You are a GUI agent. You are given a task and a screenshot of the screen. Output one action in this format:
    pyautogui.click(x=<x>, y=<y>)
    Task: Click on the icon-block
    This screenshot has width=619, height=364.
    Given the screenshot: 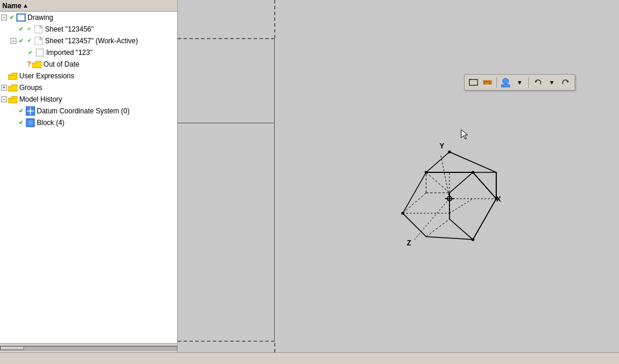 What is the action you would take?
    pyautogui.click(x=30, y=123)
    